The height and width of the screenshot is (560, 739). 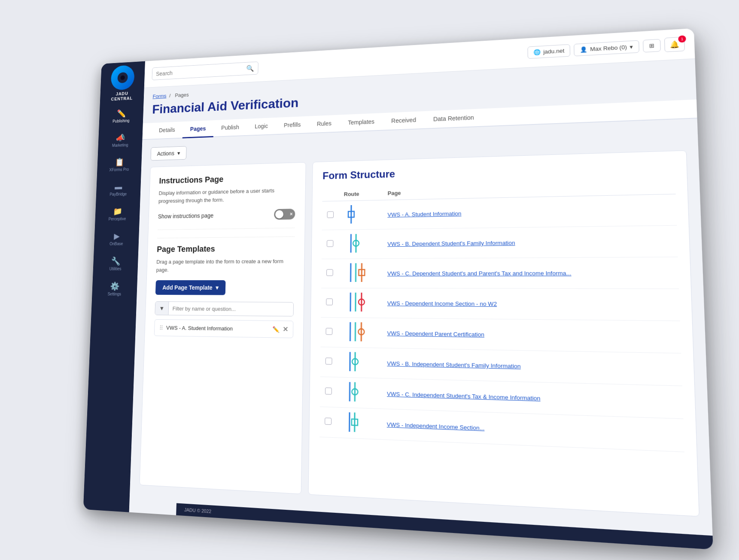 What do you see at coordinates (435, 334) in the screenshot?
I see `page-link: VWS - Dependent Parent Certification` at bounding box center [435, 334].